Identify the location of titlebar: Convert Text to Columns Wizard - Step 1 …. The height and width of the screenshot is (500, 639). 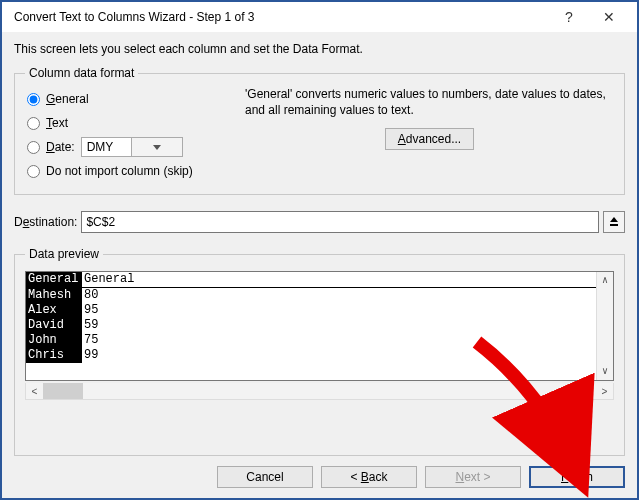
(320, 17).